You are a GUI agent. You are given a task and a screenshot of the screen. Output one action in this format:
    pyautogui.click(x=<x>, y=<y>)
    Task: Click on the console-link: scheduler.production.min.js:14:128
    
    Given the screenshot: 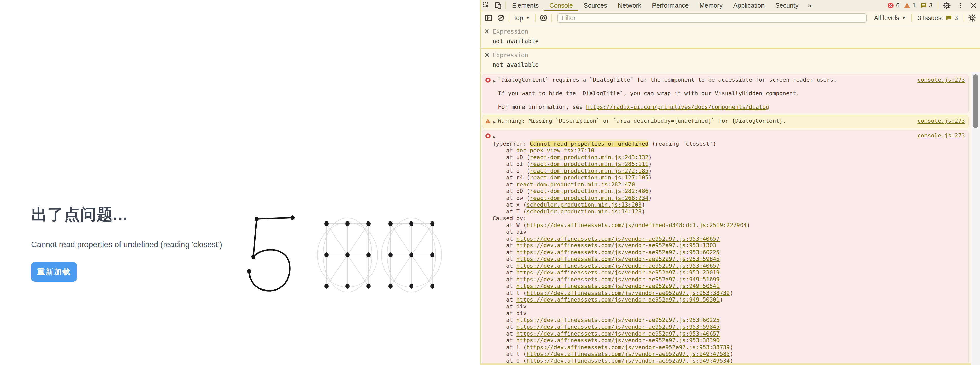 What is the action you would take?
    pyautogui.click(x=584, y=212)
    